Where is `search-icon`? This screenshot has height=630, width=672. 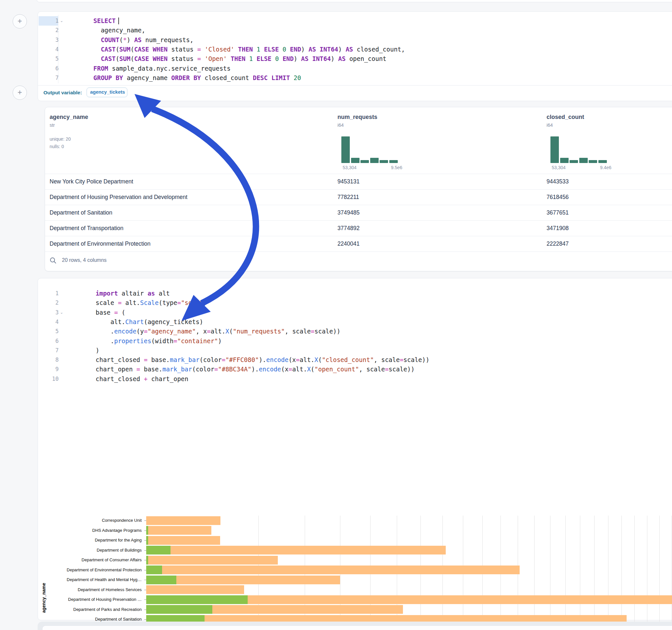
search-icon is located at coordinates (53, 260).